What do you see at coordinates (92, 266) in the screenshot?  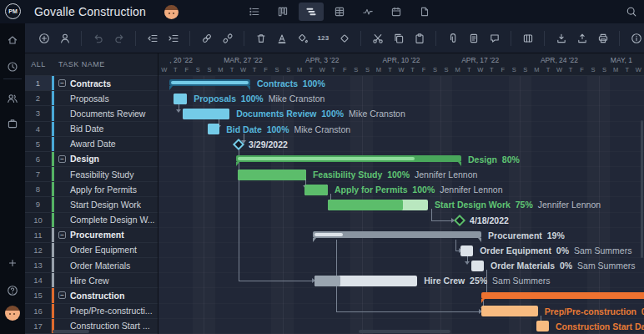 I see `task-row: 13Order Materials` at bounding box center [92, 266].